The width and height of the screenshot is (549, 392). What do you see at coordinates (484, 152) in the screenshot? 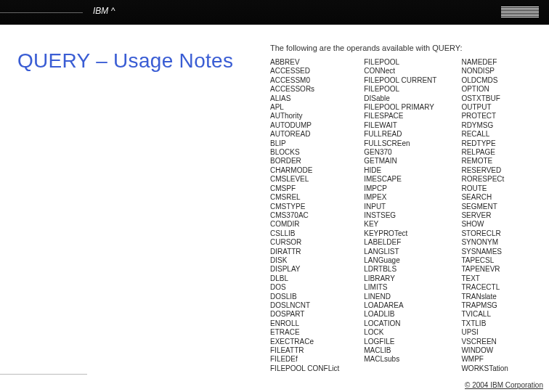
I see `operand-entry: RELPAGE` at bounding box center [484, 152].